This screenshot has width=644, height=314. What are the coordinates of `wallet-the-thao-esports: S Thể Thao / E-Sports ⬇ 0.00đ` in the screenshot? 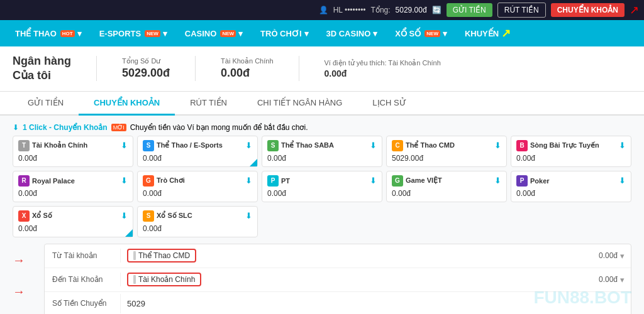 It's located at (197, 151).